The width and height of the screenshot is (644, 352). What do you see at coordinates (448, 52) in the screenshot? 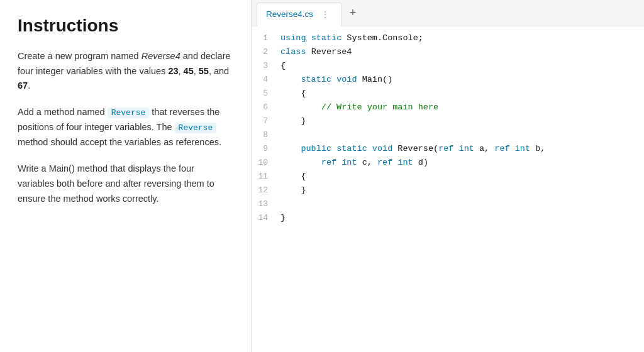
I see `code-line-2: 2 class Reverse4` at bounding box center [448, 52].